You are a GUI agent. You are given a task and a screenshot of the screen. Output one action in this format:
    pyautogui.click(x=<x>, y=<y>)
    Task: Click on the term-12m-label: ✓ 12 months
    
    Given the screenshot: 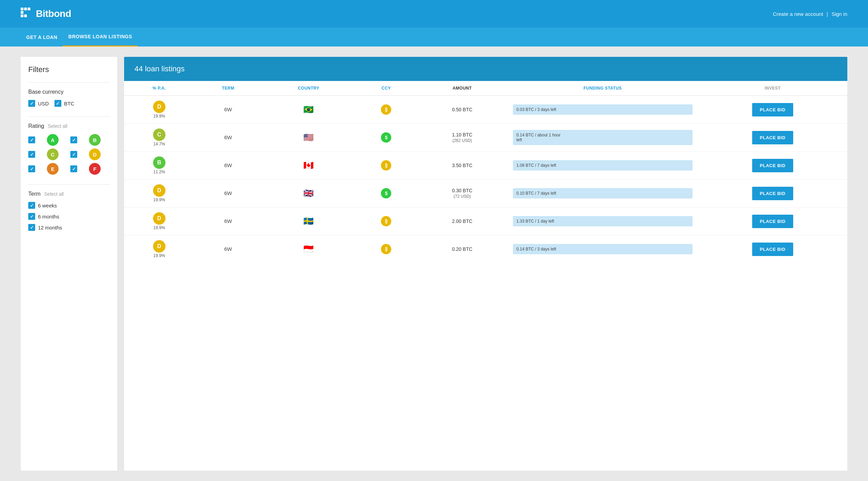 What is the action you would take?
    pyautogui.click(x=69, y=227)
    